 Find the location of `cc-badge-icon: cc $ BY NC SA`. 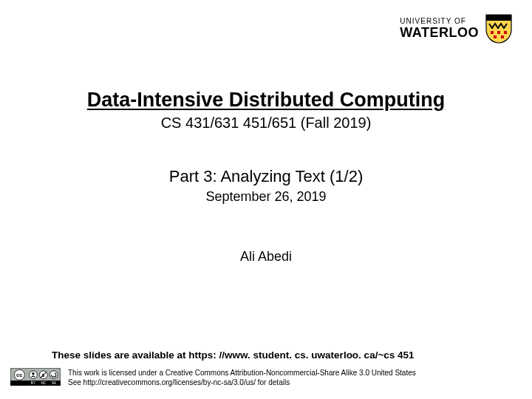

cc-badge-icon: cc $ BY NC SA is located at coordinates (35, 377).